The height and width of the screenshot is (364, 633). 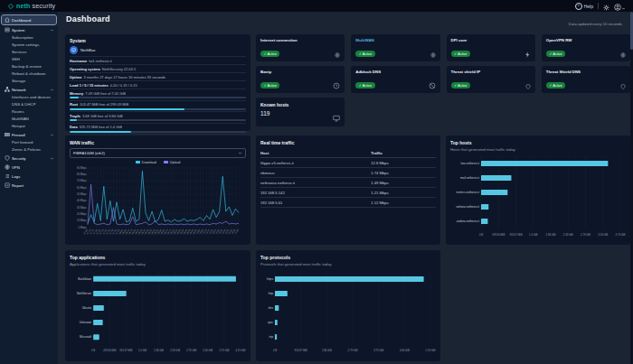 I want to click on sidebar-item-vpn: VPN, so click(x=29, y=167).